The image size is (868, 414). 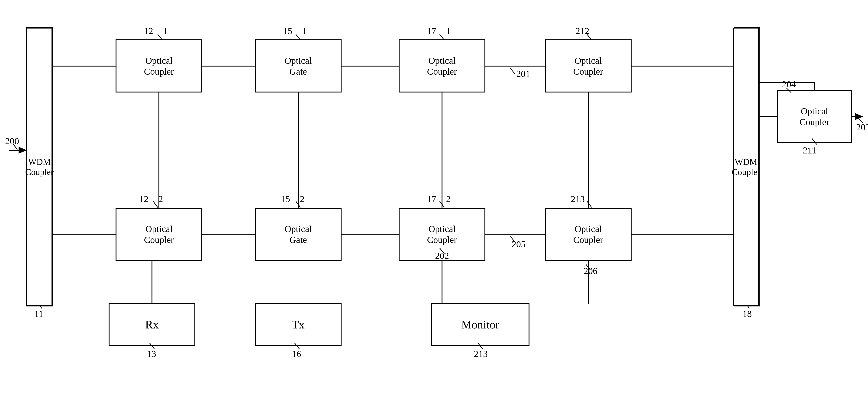 What do you see at coordinates (747, 314) in the screenshot?
I see `ref-18: 18` at bounding box center [747, 314].